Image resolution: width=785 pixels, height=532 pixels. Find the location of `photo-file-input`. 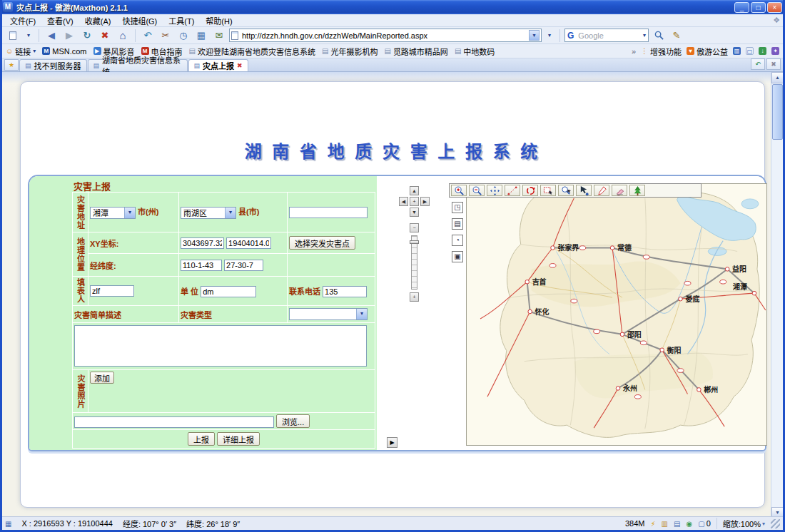

photo-file-input is located at coordinates (174, 422).